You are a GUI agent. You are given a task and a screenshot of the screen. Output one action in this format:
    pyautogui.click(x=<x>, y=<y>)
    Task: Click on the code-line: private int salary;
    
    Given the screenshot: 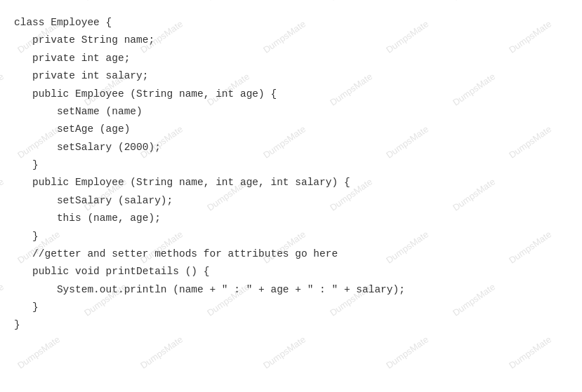 What is the action you would take?
    pyautogui.click(x=291, y=76)
    